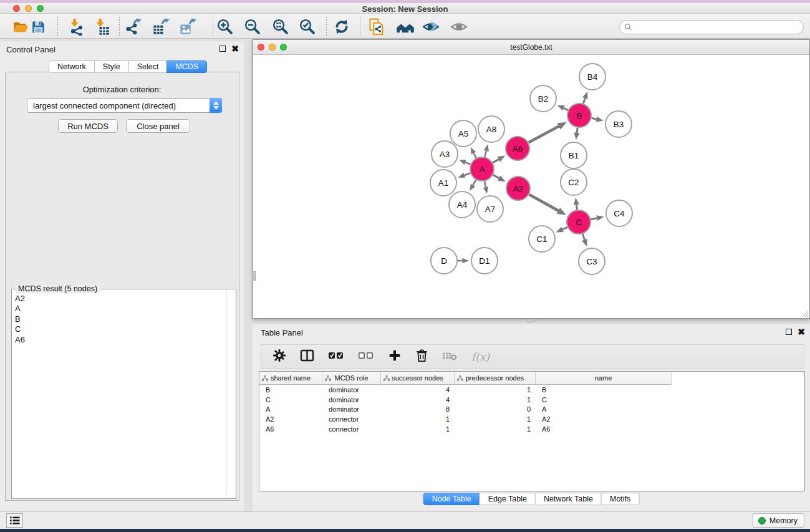 This screenshot has width=810, height=532. What do you see at coordinates (76, 27) in the screenshot?
I see `import-network-icon` at bounding box center [76, 27].